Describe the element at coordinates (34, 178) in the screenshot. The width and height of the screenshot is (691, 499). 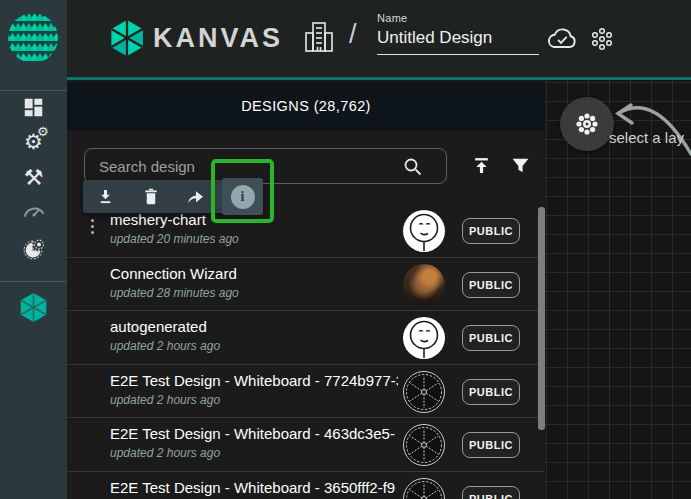
I see `toolkit-icon: ⚒` at that location.